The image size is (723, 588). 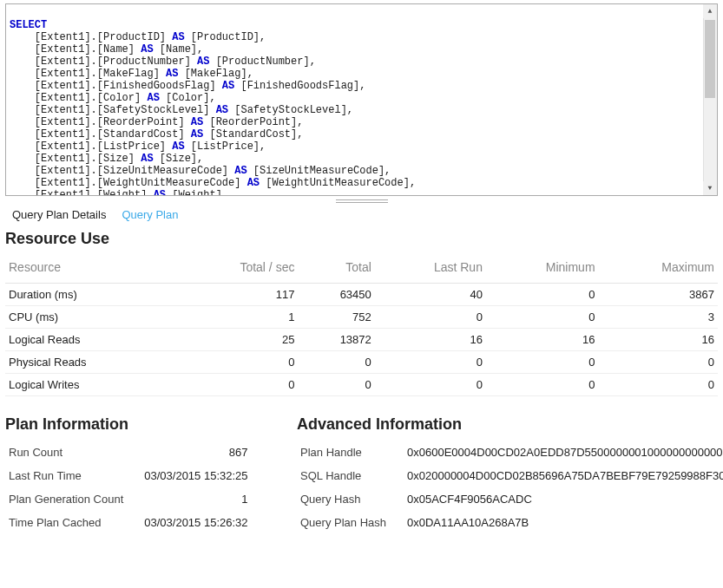 What do you see at coordinates (361, 363) in the screenshot?
I see `table-row: Physical Reads00000` at bounding box center [361, 363].